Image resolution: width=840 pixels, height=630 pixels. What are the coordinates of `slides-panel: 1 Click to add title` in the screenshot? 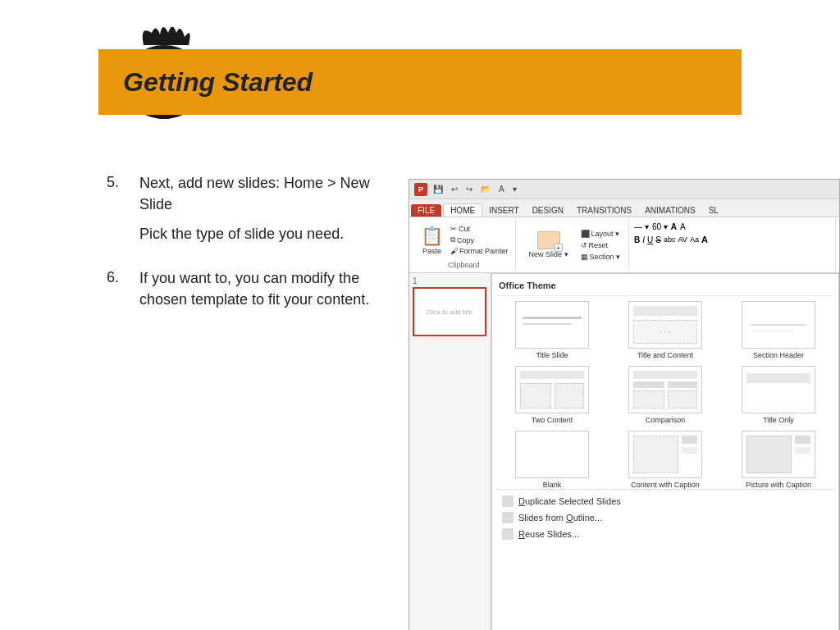 It's located at (450, 451).